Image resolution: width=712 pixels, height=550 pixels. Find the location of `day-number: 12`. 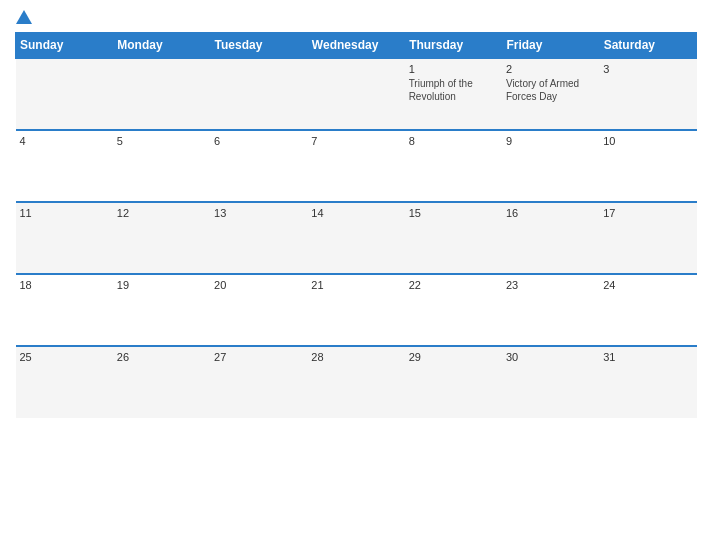

day-number: 12 is located at coordinates (162, 213).